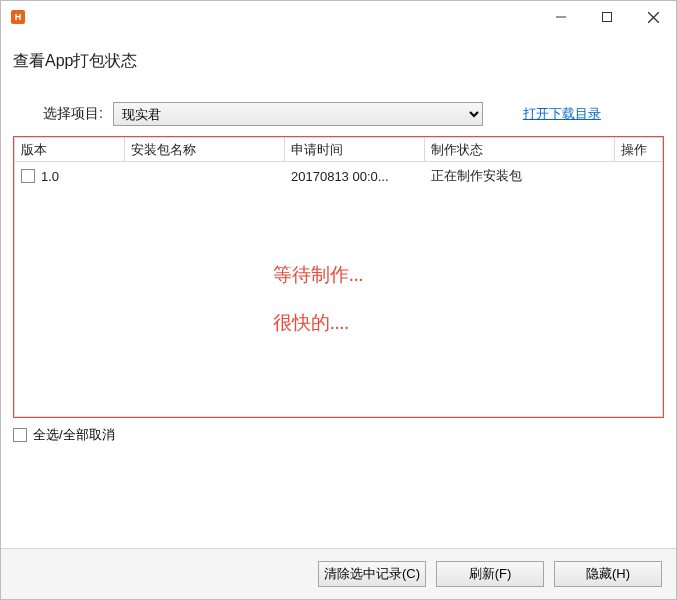 The height and width of the screenshot is (600, 677). Describe the element at coordinates (311, 323) in the screenshot. I see `overlay-soon-text: 很快的....` at that location.